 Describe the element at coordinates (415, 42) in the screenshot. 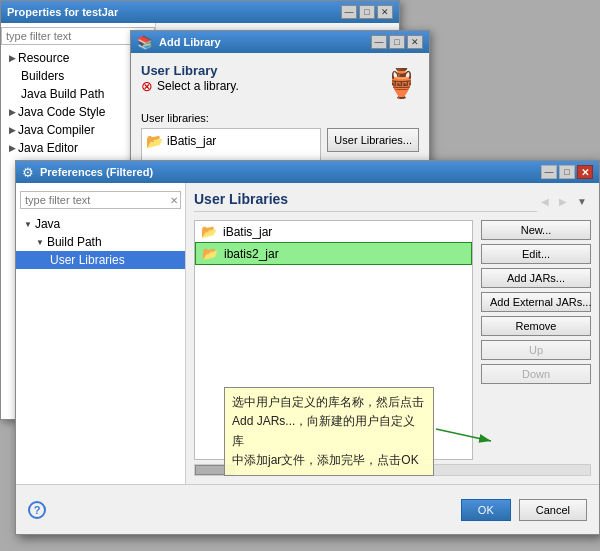

I see `add-lib-close: ✕` at that location.